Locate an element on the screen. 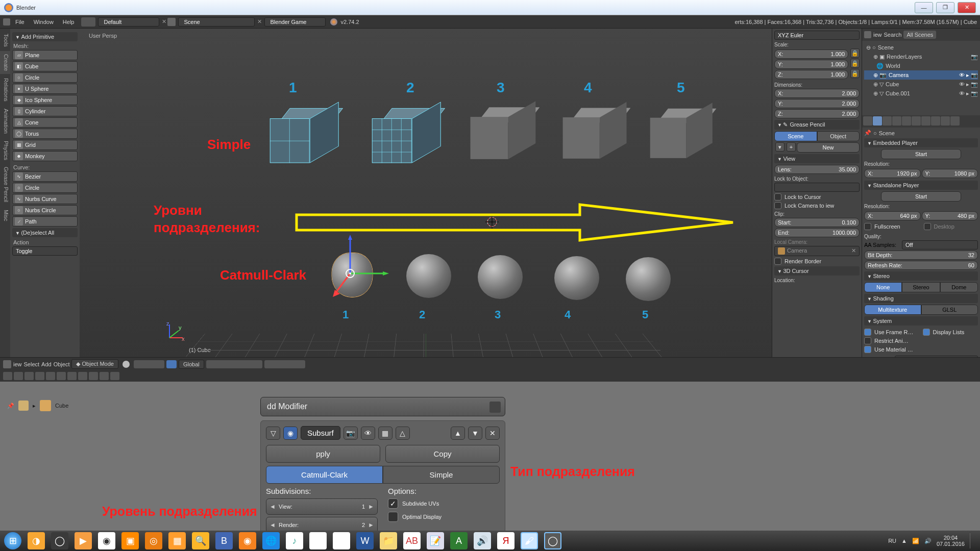 The height and width of the screenshot is (551, 980). vtab-grease: Grease Pencil is located at coordinates (5, 185).